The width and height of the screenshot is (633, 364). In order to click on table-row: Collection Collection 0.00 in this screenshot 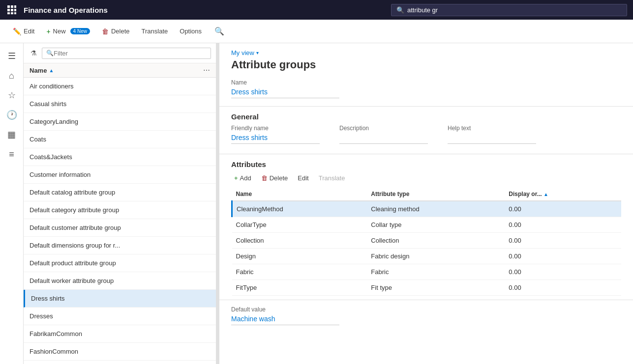, I will do `click(427, 241)`.